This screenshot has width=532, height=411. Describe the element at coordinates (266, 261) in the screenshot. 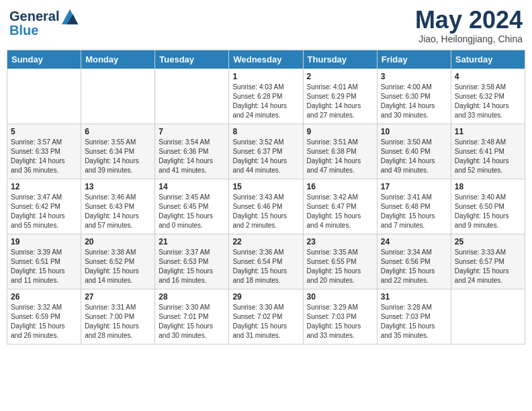

I see `day-cell: 22Sunrise: 3:36 AM Sunset: 6:54 PM Dayli…` at that location.